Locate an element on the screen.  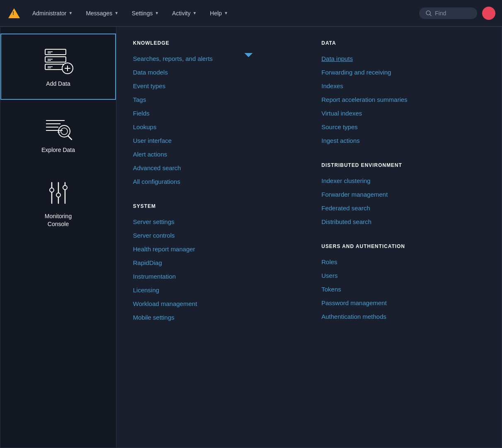
link-data-inputs: Data inputs is located at coordinates (403, 59).